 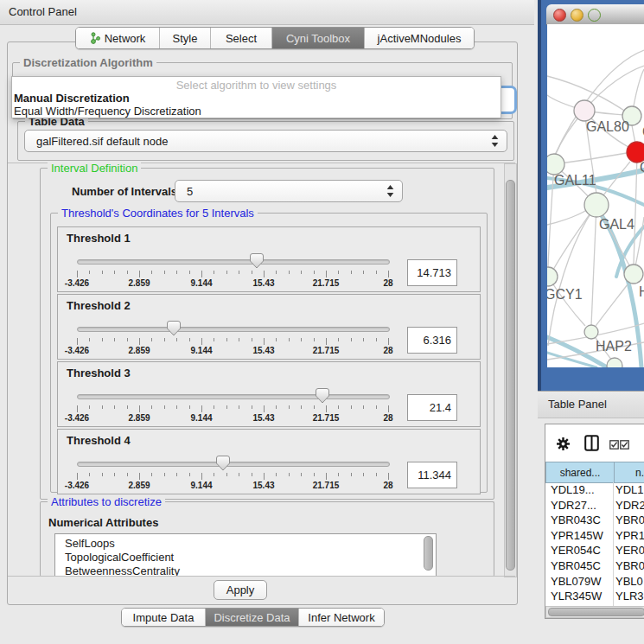 What do you see at coordinates (576, 565) in the screenshot?
I see `table-row-cell: YBR045C` at bounding box center [576, 565].